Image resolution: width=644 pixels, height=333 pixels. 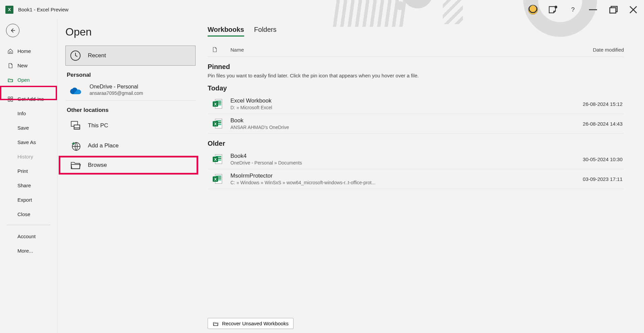 I want to click on group-pinned-title: Pinned, so click(x=416, y=67).